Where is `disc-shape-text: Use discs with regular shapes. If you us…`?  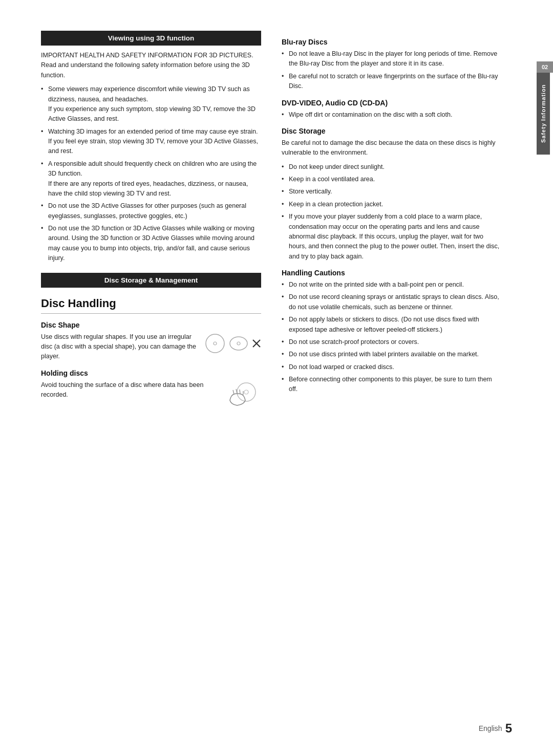
disc-shape-text: Use discs with regular shapes. If you us… is located at coordinates (120, 347).